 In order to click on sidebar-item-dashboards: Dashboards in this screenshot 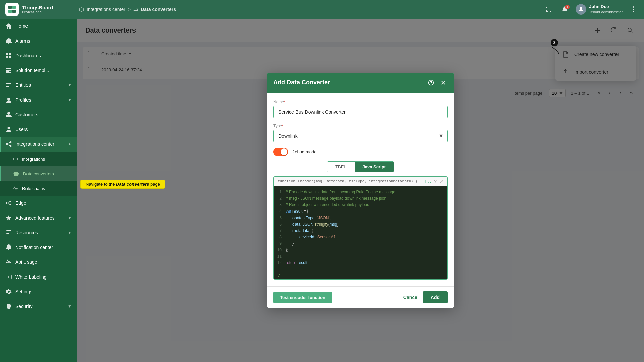, I will do `click(39, 56)`.